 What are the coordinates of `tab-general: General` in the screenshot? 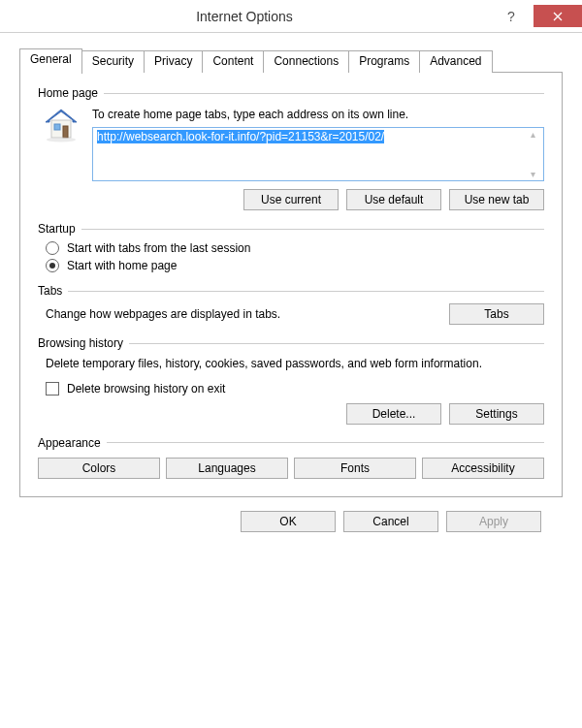 It's located at (50, 61).